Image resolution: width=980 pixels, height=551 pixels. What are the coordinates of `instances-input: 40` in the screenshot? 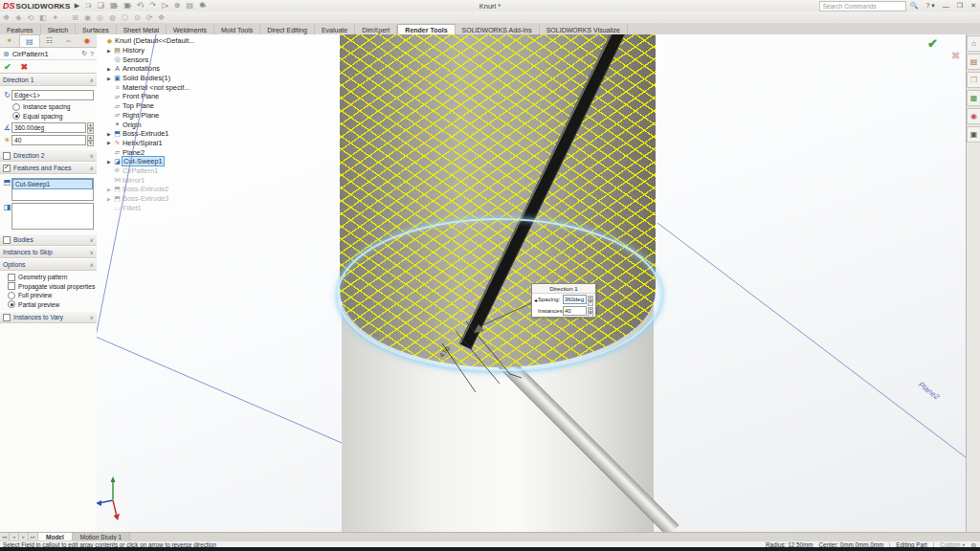 It's located at (574, 311).